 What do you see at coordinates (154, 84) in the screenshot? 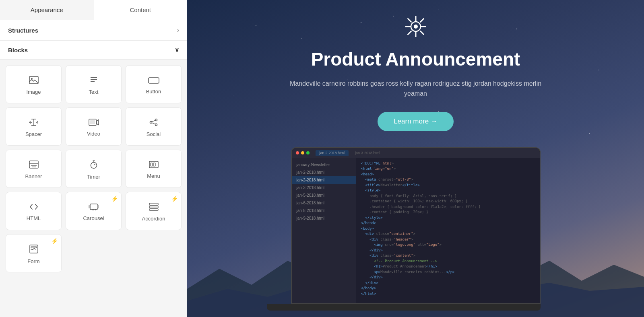
I see `block-button: Button` at bounding box center [154, 84].